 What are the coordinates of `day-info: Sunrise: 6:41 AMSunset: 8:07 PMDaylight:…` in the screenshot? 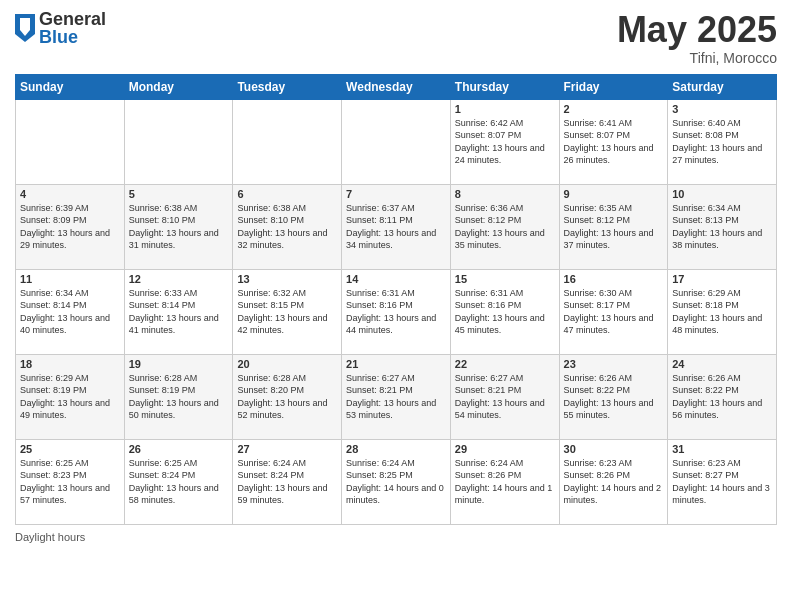 It's located at (614, 142).